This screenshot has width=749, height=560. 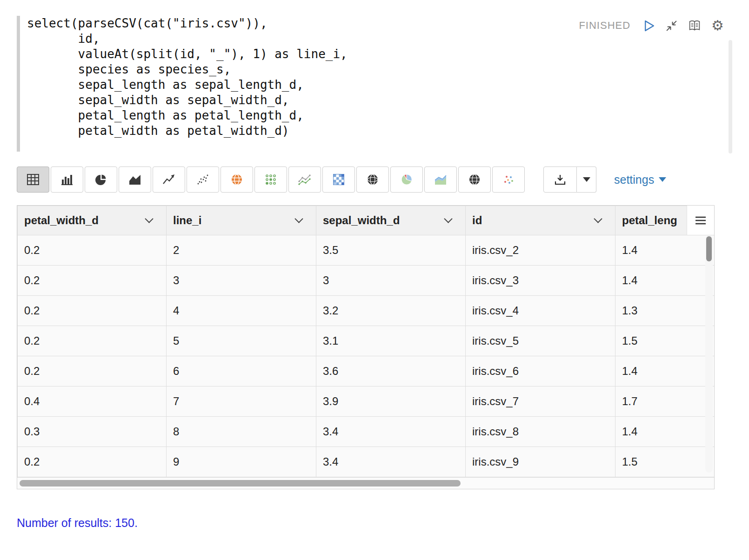 I want to click on table-menu-corner, so click(x=701, y=220).